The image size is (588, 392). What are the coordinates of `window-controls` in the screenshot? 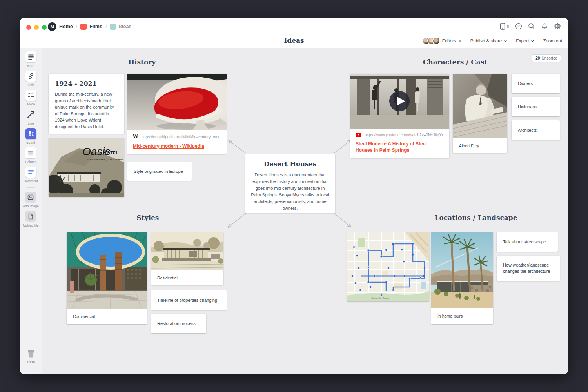 It's located at (36, 27).